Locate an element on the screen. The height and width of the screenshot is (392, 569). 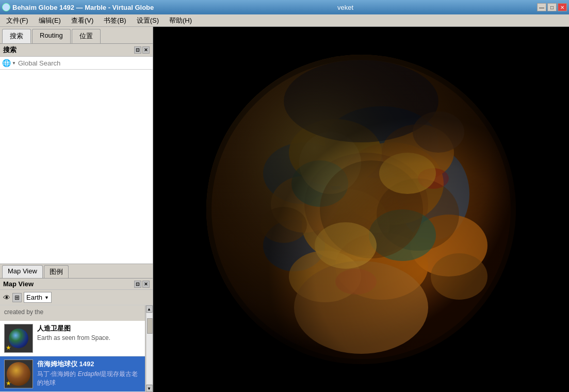
mapview-panel-title: Map View is located at coordinates (19, 284).